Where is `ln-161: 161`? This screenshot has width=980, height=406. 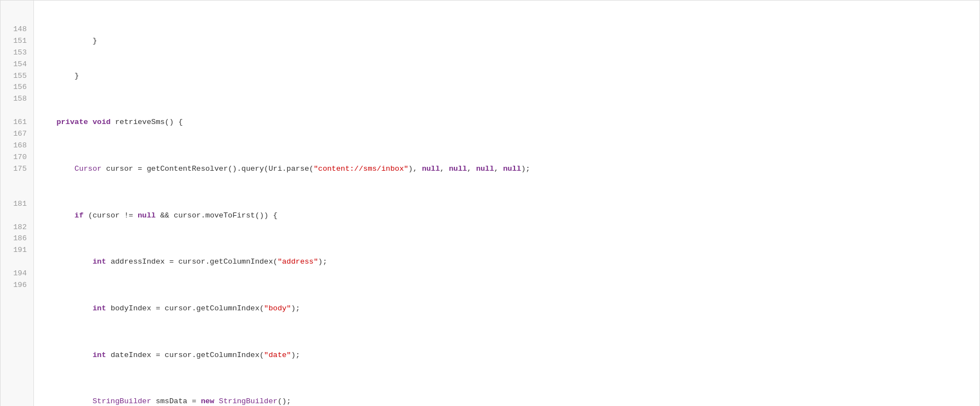
ln-161: 161 is located at coordinates (17, 122).